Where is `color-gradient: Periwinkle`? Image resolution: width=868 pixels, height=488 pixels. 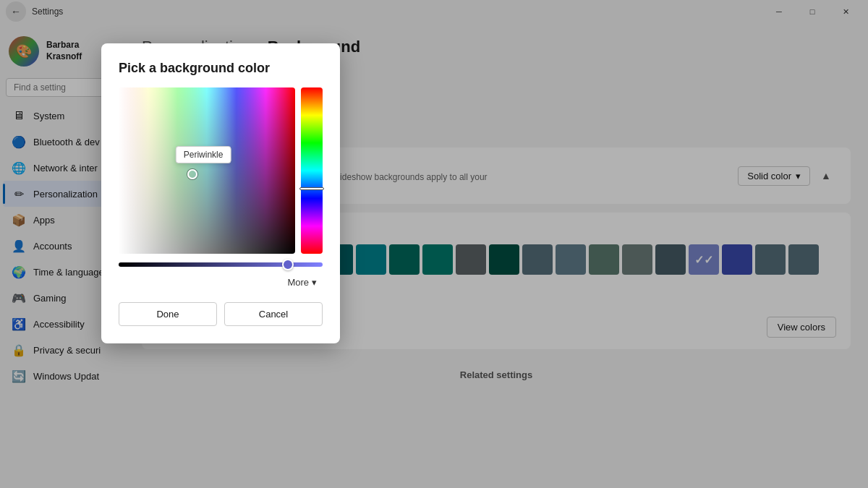 color-gradient: Periwinkle is located at coordinates (207, 171).